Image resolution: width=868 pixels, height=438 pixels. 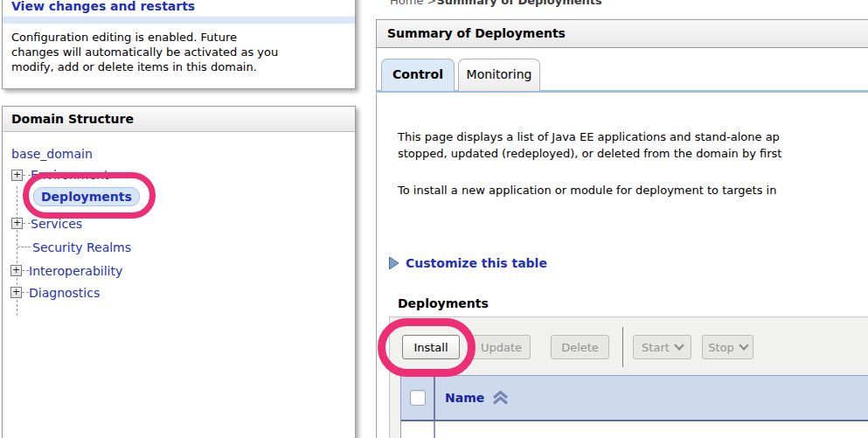 What do you see at coordinates (178, 66) in the screenshot?
I see `message-line: modify, add or delete items in this doma…` at bounding box center [178, 66].